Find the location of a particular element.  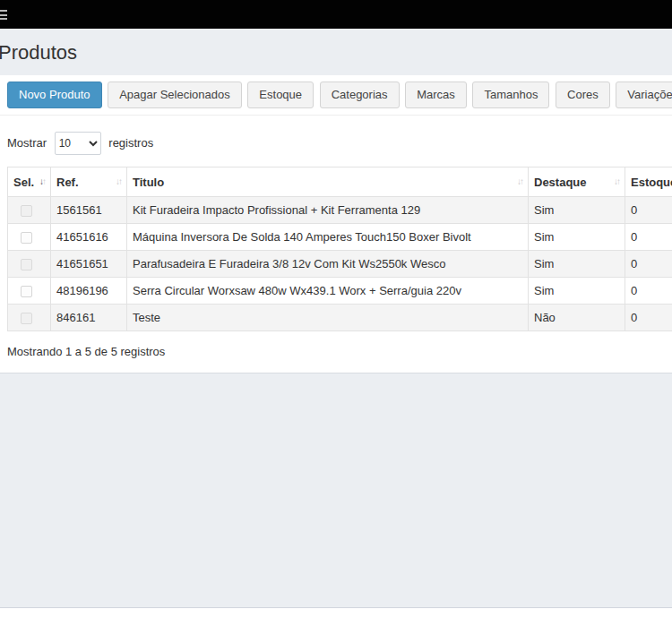

length-label-suffix: registros is located at coordinates (131, 143).